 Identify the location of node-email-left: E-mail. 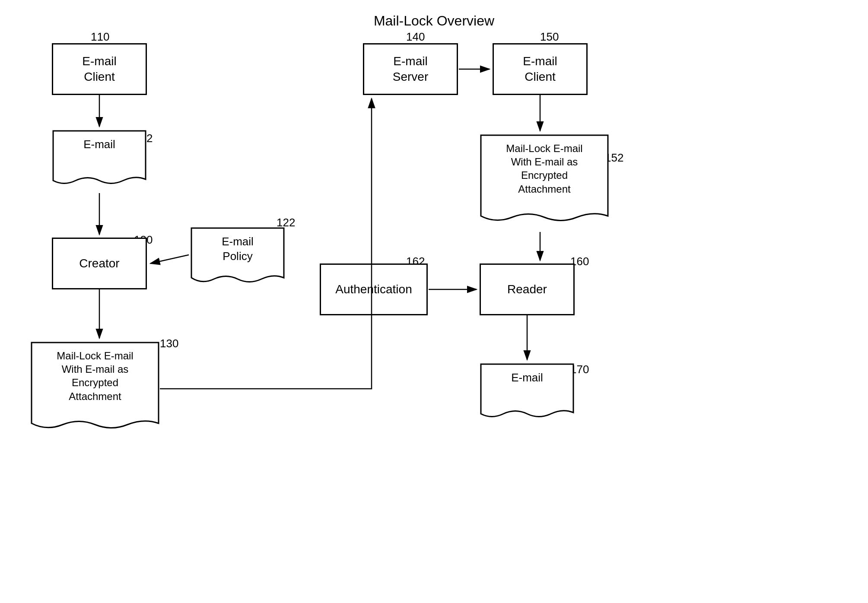
(99, 160).